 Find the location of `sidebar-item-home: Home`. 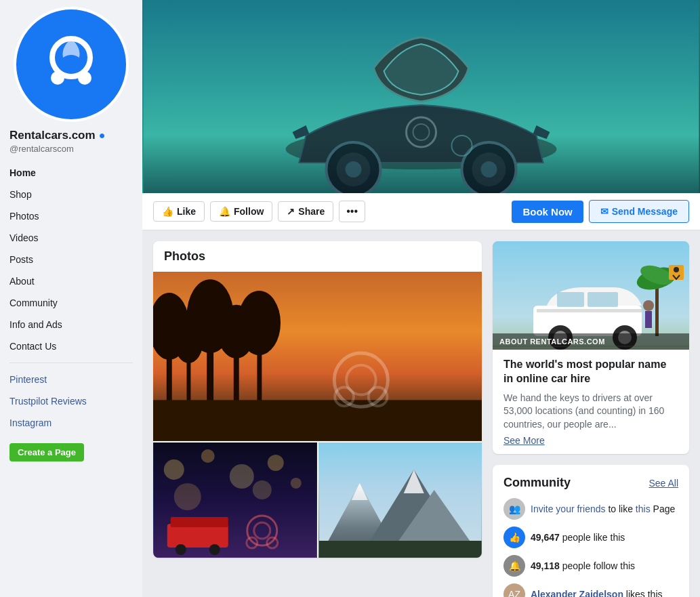

sidebar-item-home: Home is located at coordinates (71, 173).